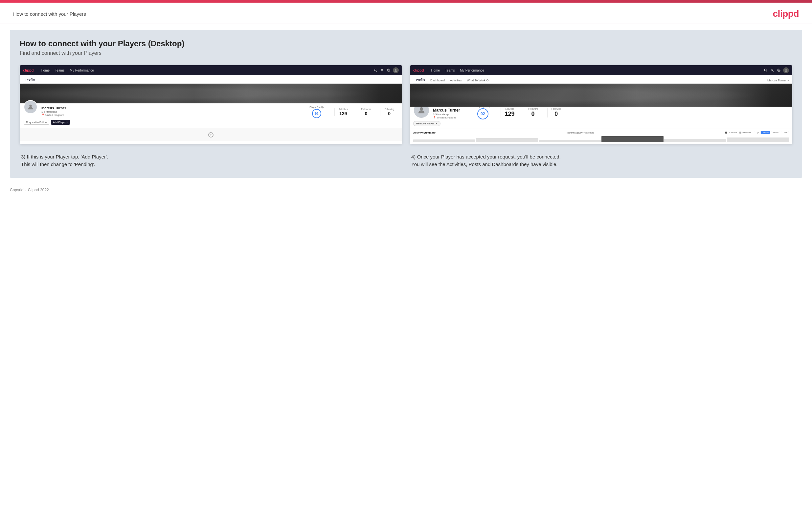  Describe the element at coordinates (60, 122) in the screenshot. I see `add-player-button: Add Player +` at that location.